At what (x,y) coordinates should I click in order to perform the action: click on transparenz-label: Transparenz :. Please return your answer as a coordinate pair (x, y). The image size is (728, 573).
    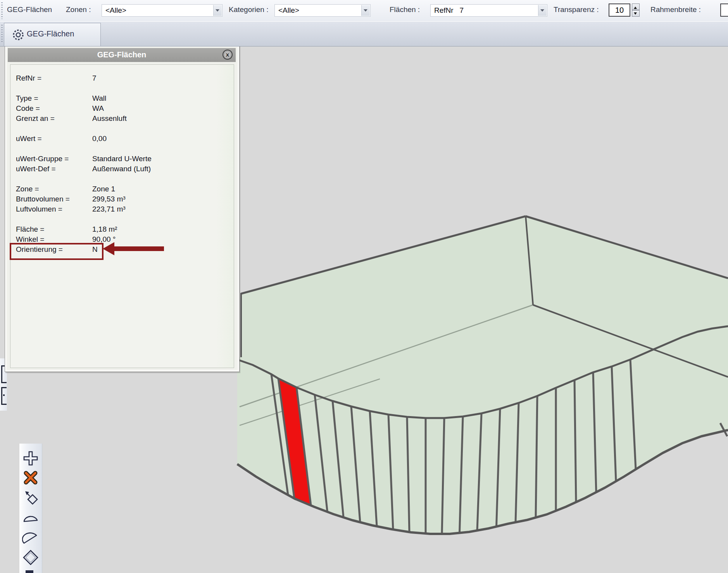
    Looking at the image, I should click on (576, 10).